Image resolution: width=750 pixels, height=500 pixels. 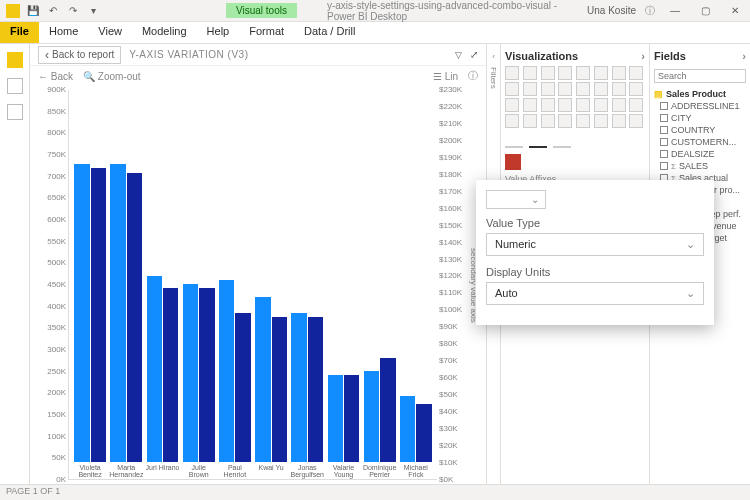 What do you see at coordinates (494, 56) in the screenshot?
I see `chevron-left-icon: ‹` at bounding box center [494, 56].